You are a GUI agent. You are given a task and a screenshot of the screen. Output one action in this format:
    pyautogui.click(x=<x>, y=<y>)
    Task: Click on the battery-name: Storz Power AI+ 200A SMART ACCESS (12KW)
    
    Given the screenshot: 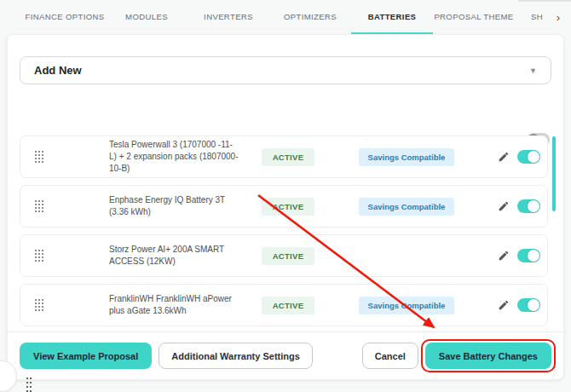 What is the action you would take?
    pyautogui.click(x=174, y=256)
    